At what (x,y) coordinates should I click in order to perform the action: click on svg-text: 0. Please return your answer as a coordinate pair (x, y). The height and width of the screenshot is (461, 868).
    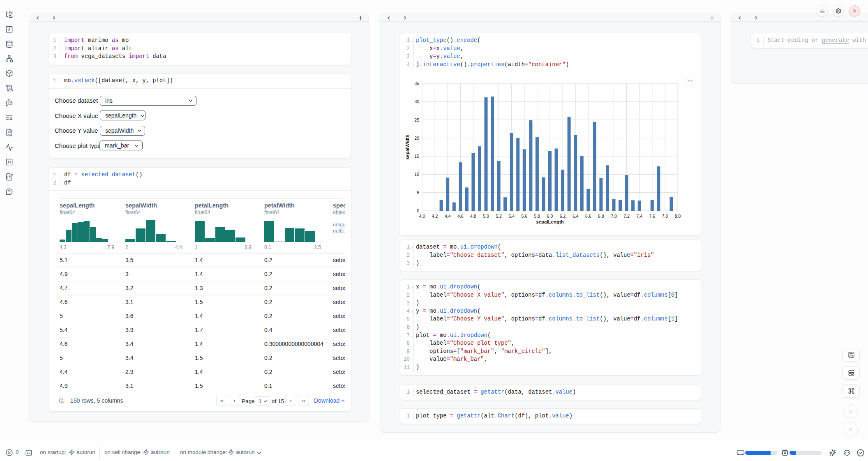
    Looking at the image, I should click on (418, 211).